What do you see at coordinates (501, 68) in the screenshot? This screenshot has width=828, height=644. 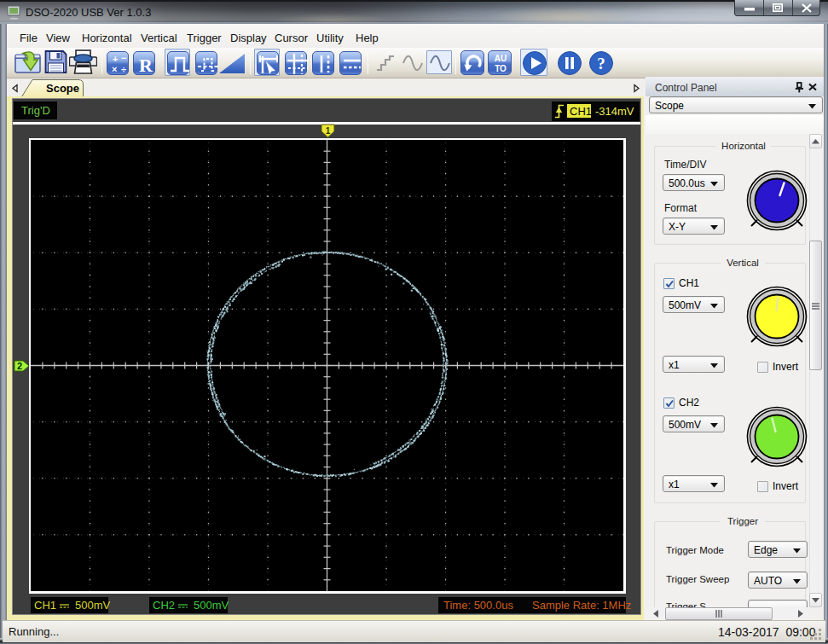 I see `svg-text: TO` at bounding box center [501, 68].